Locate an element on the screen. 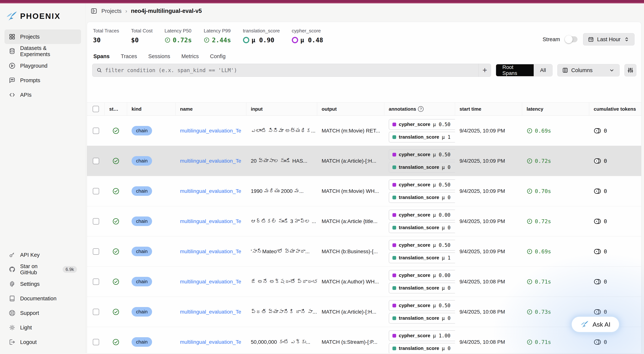  tab-bar: Spans Traces Sessions Metrics Config is located at coordinates (364, 53).